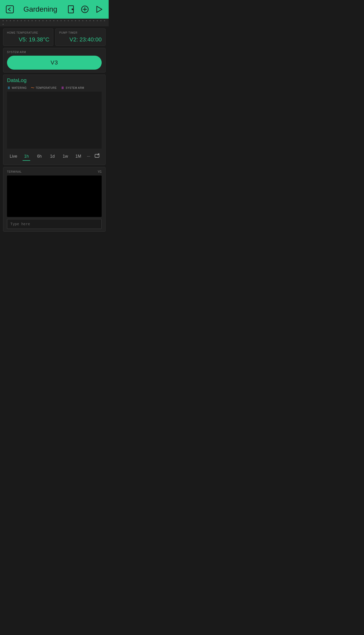 This screenshot has width=364, height=635. What do you see at coordinates (54, 63) in the screenshot?
I see `v3-button: V3` at bounding box center [54, 63].